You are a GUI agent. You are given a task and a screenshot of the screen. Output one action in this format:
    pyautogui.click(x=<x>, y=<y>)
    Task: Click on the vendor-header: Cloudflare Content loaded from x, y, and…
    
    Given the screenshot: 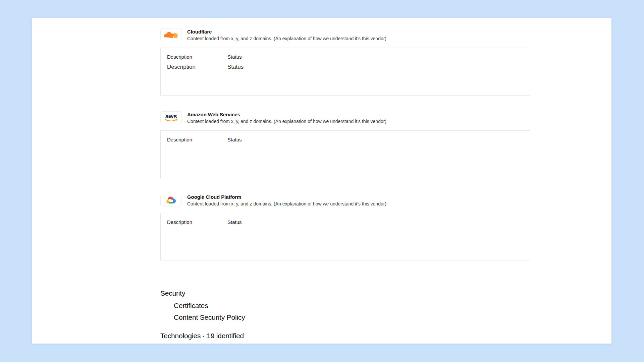 What is the action you would take?
    pyautogui.click(x=345, y=35)
    